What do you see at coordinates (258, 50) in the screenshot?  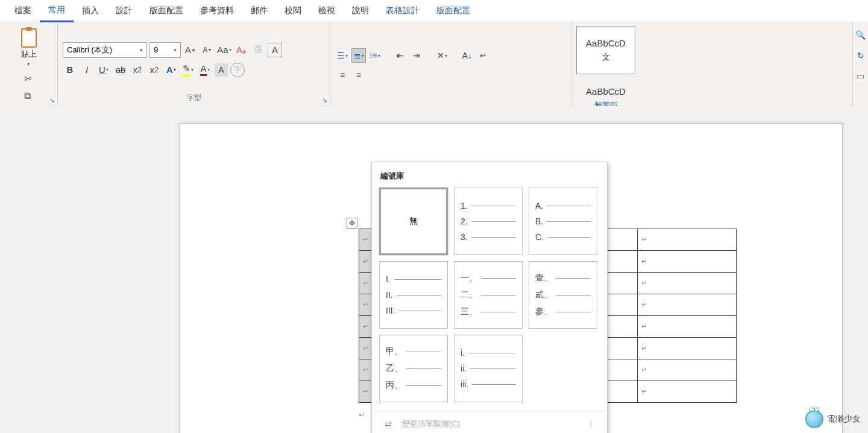 I see `phonetic-guide-icon: 亜` at bounding box center [258, 50].